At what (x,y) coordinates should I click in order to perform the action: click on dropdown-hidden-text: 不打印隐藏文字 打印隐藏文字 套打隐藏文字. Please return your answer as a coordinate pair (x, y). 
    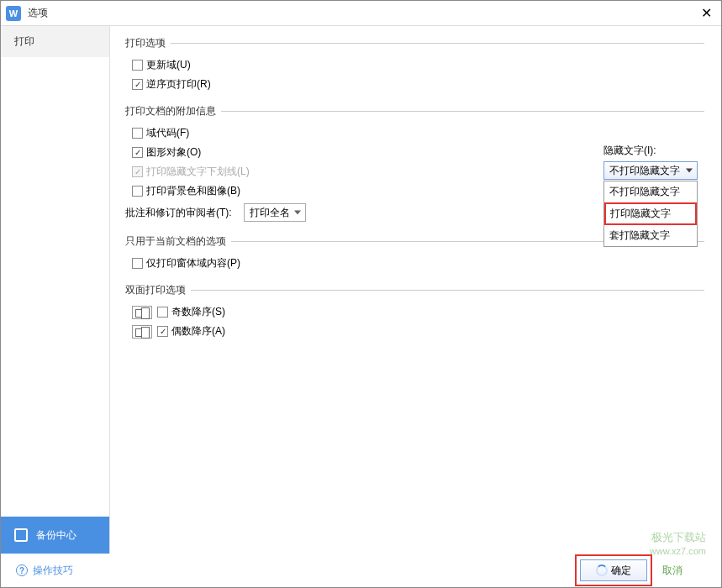
    Looking at the image, I should click on (651, 213).